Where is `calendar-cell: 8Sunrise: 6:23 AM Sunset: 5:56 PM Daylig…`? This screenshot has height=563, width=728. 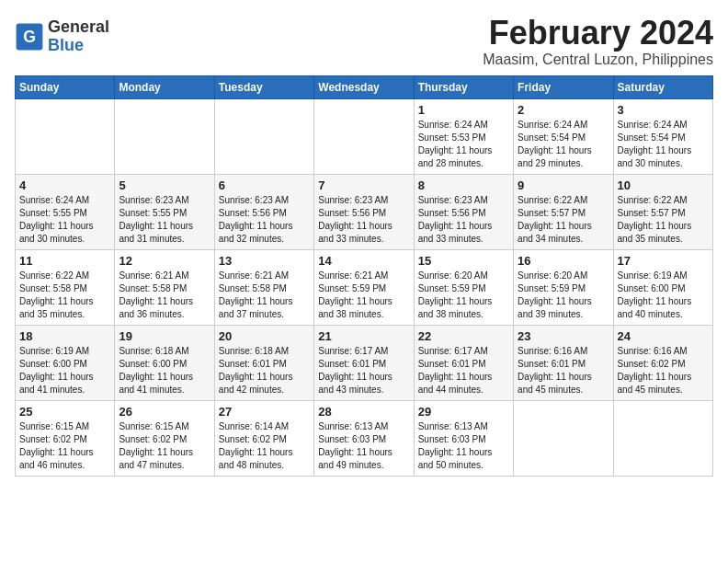 calendar-cell: 8Sunrise: 6:23 AM Sunset: 5:56 PM Daylig… is located at coordinates (463, 212).